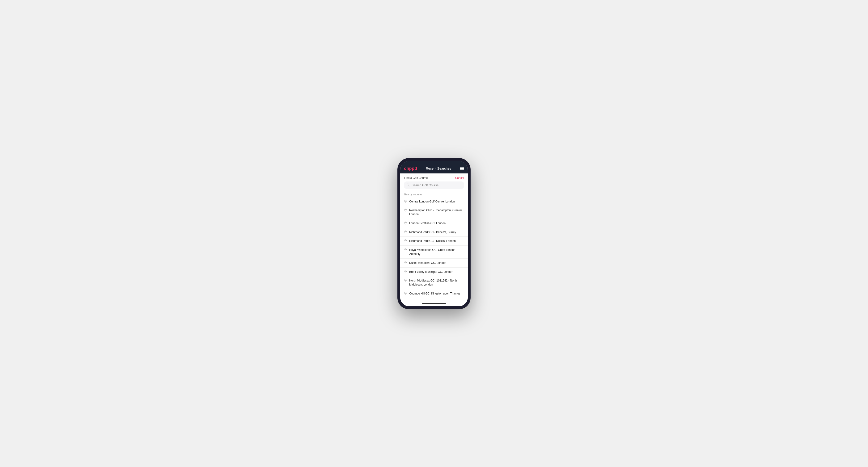 Image resolution: width=868 pixels, height=467 pixels. Describe the element at coordinates (434, 186) in the screenshot. I see `search-container` at that location.